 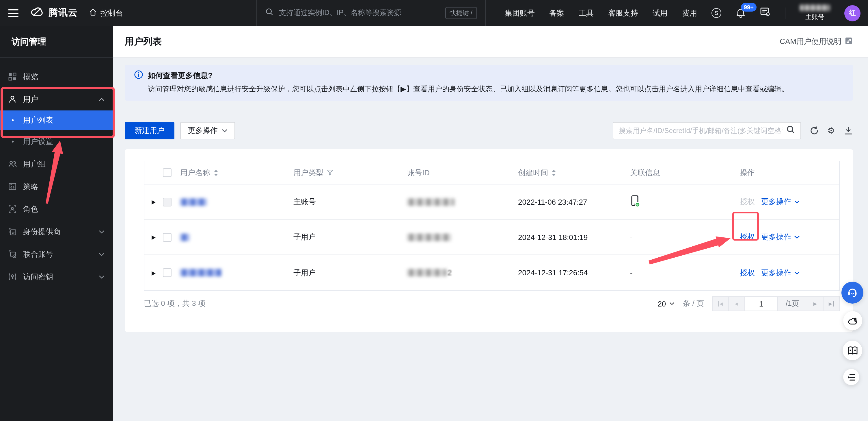 I want to click on new-user-button: 新建用户, so click(x=150, y=131).